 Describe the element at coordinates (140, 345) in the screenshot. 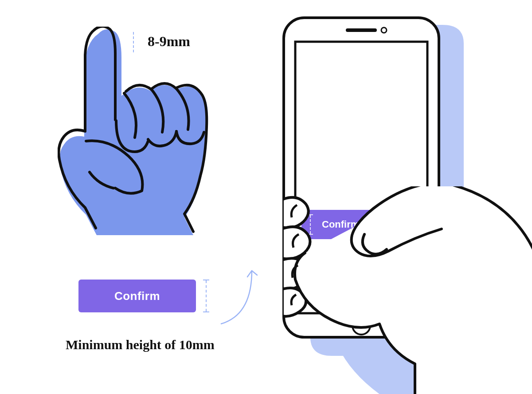

I see `minimum-height-caption: Minimum height of 10mm` at that location.